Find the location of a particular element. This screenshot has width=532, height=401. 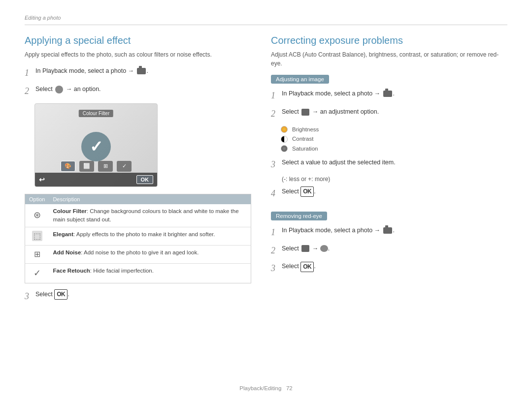

row2-bold: Elegant is located at coordinates (63, 234).